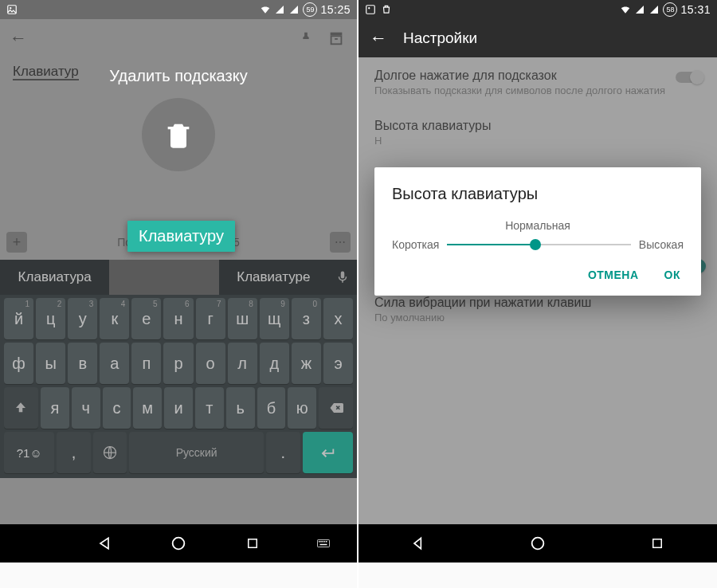 Image resolution: width=717 pixels, height=588 pixels. What do you see at coordinates (613, 275) in the screenshot?
I see `cancel-button: ОТМЕНА` at bounding box center [613, 275].